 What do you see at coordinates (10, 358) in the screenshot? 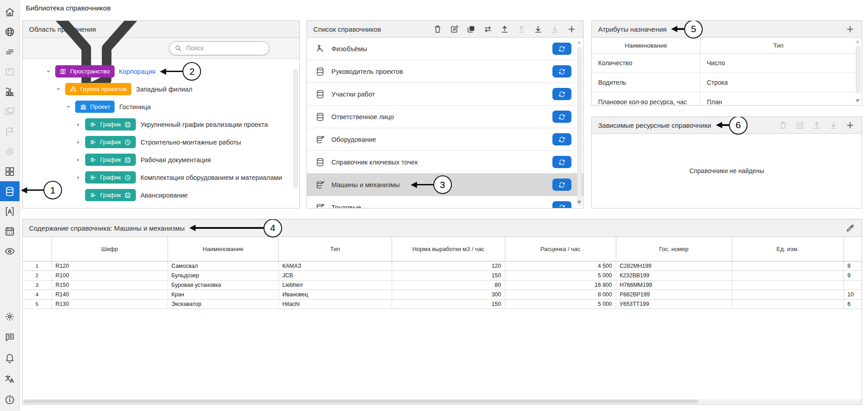
I see `sidebar-item-notifications` at bounding box center [10, 358].